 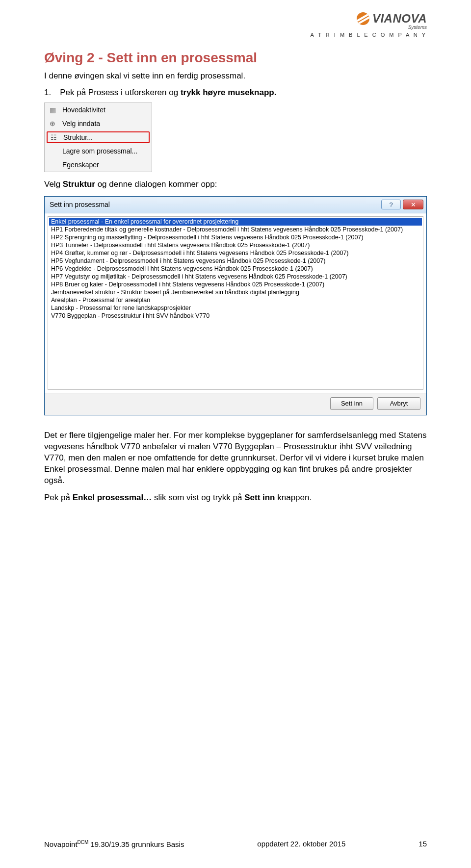 What do you see at coordinates (104, 124) in the screenshot?
I see `menu-label: Velg inndata` at bounding box center [104, 124].